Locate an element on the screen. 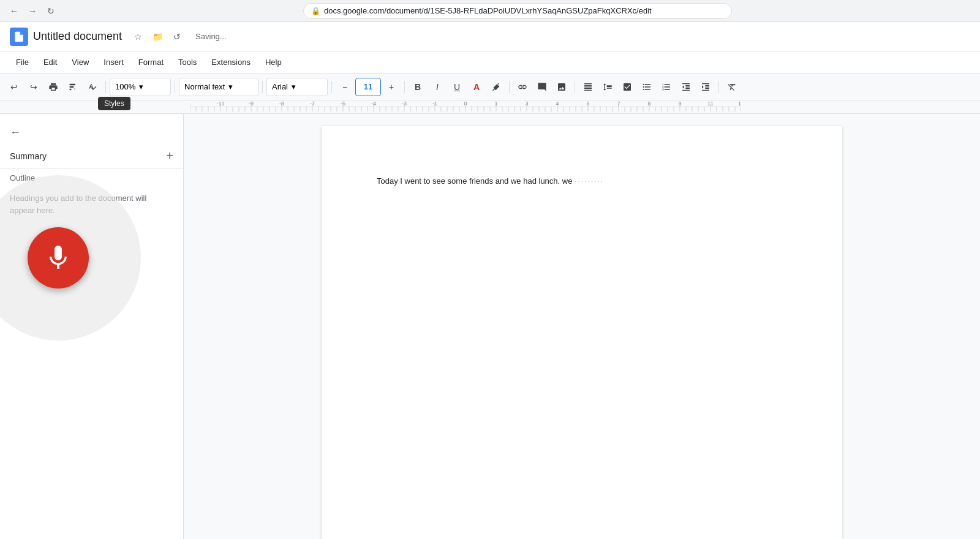 The width and height of the screenshot is (980, 539). svg-text: 1 is located at coordinates (496, 104).